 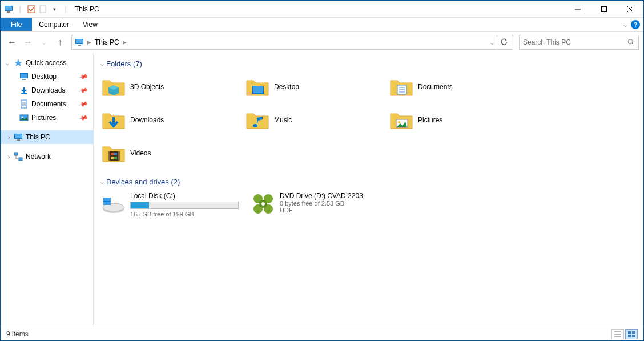 I want to click on folder-3d-objects: 3D Objects, so click(x=169, y=87).